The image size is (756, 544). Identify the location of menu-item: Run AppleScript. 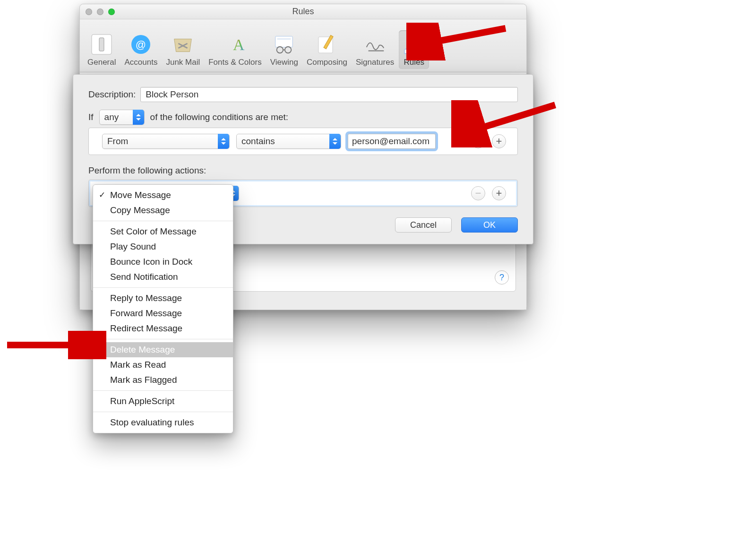
(163, 401).